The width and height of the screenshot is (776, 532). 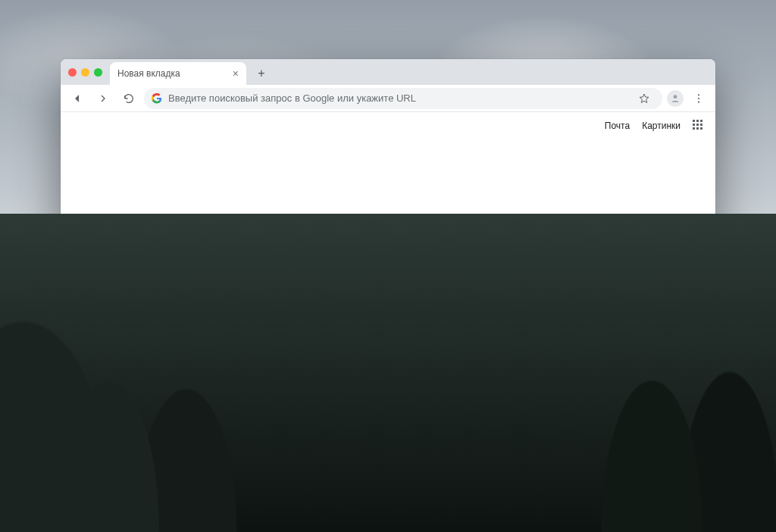 What do you see at coordinates (617, 126) in the screenshot?
I see `mail-link: Почта` at bounding box center [617, 126].